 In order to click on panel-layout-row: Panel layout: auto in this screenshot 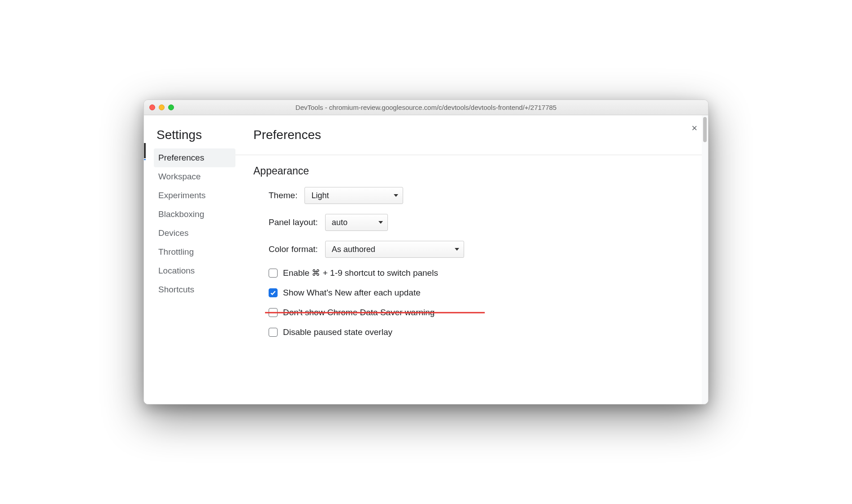, I will do `click(479, 222)`.